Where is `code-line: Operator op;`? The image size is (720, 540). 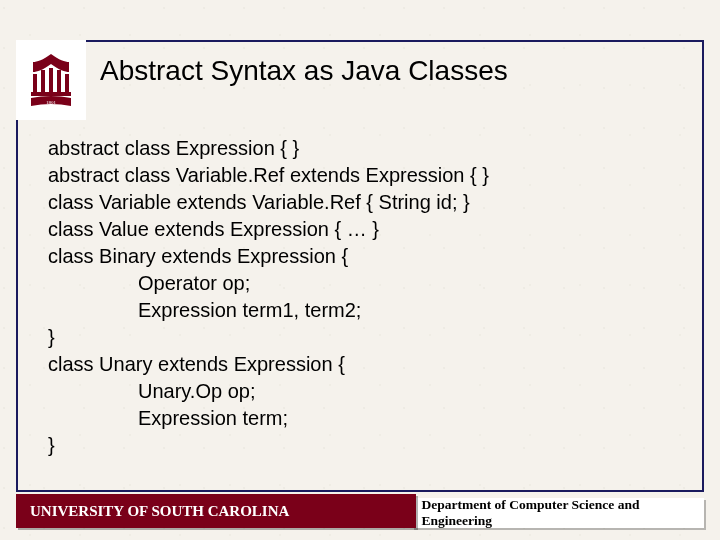 code-line: Operator op; is located at coordinates (369, 284).